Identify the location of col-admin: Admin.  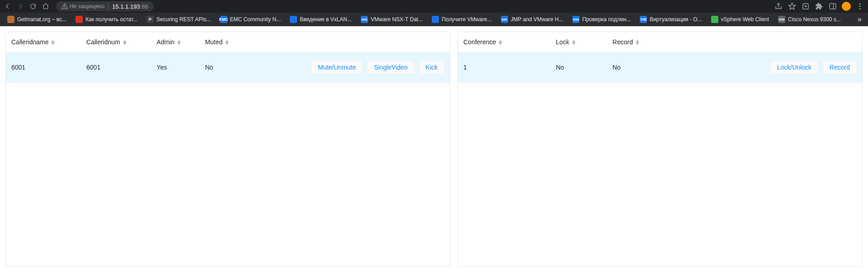
(175, 42).